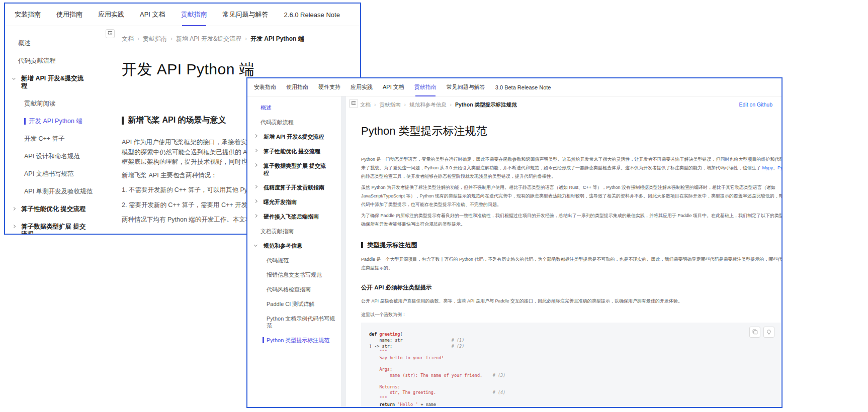 The width and height of the screenshot is (868, 412). I want to click on sidebar-item-api-naming: API 设计和命名规范, so click(54, 157).